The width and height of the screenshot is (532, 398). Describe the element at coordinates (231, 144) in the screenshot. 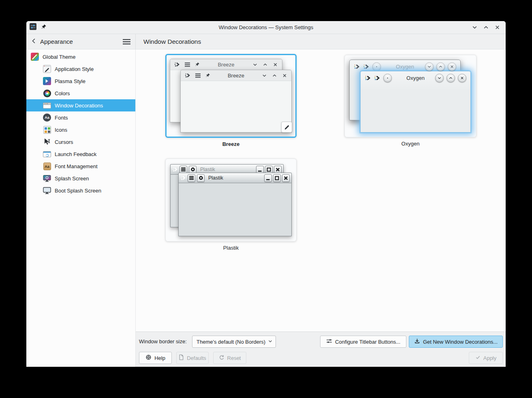

I see `theme-name-label: Breeze` at that location.